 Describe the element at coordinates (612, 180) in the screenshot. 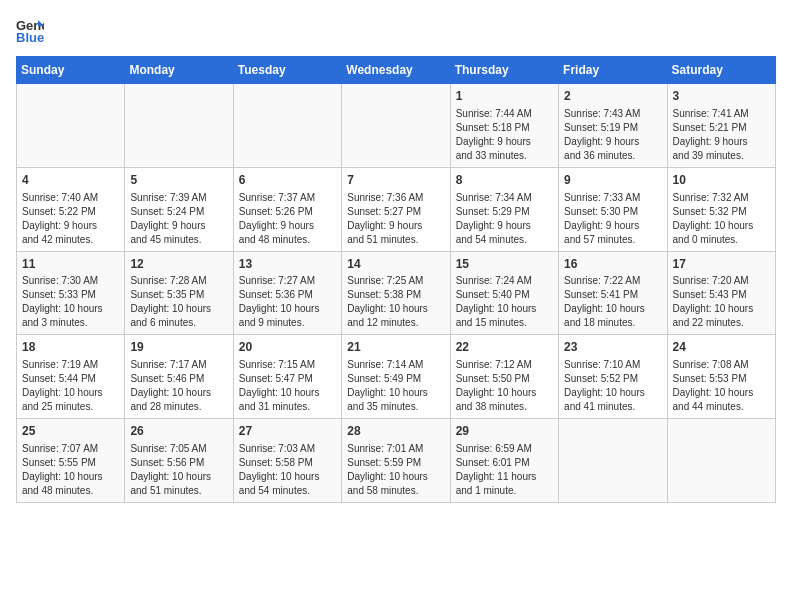

I see `day-number: 9` at that location.